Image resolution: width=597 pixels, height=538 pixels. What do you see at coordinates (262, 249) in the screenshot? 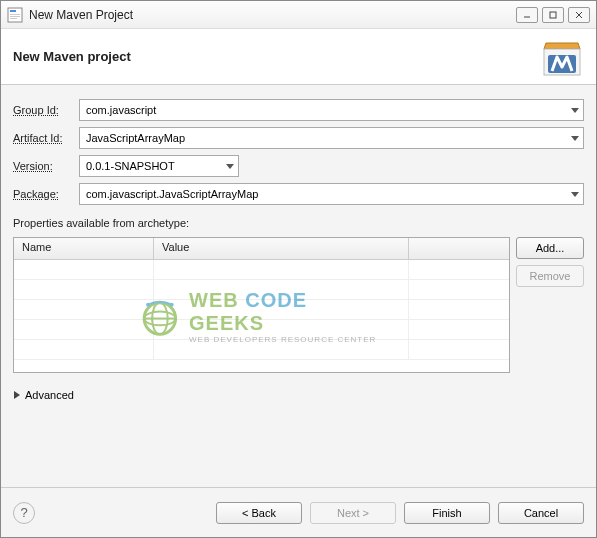
I see `table-header: Name Value` at bounding box center [262, 249].